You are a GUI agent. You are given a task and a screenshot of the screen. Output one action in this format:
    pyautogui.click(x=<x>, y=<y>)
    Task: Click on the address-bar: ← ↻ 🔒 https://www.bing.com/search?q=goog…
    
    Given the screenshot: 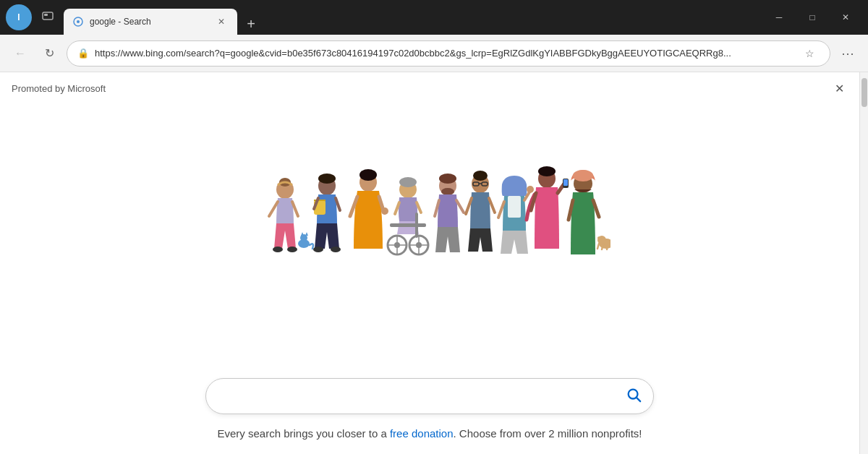 What is the action you would take?
    pyautogui.click(x=434, y=53)
    